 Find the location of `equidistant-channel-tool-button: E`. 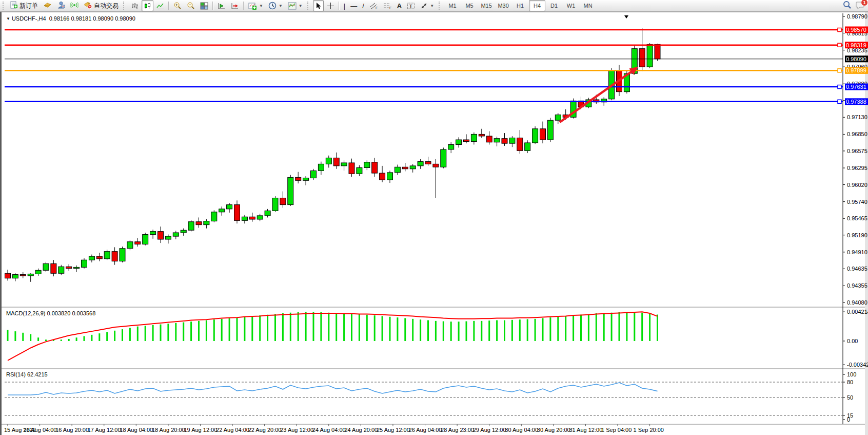

equidistant-channel-tool-button: E is located at coordinates (373, 6).